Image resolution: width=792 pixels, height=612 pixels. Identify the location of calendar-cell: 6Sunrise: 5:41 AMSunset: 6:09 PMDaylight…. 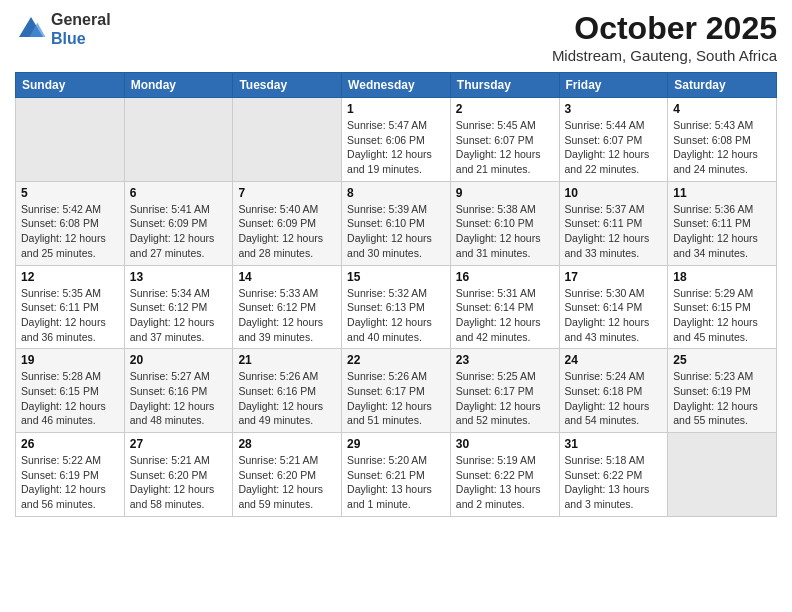
(178, 223).